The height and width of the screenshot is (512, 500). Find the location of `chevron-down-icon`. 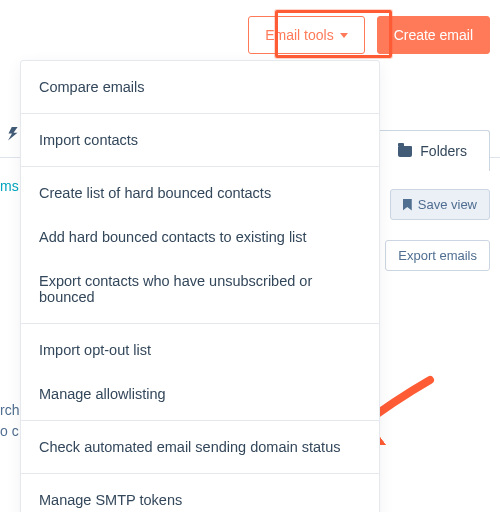

chevron-down-icon is located at coordinates (344, 36).